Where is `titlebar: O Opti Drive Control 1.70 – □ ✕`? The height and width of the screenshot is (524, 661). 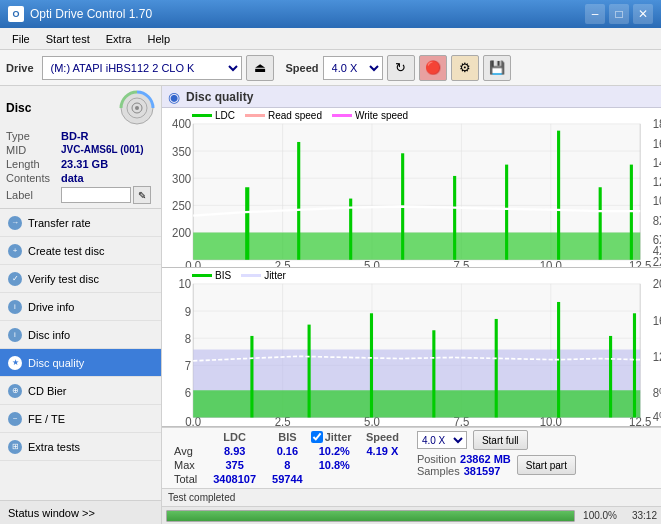
titlebar: O Opti Drive Control 1.70 – □ ✕ is located at coordinates (330, 14).